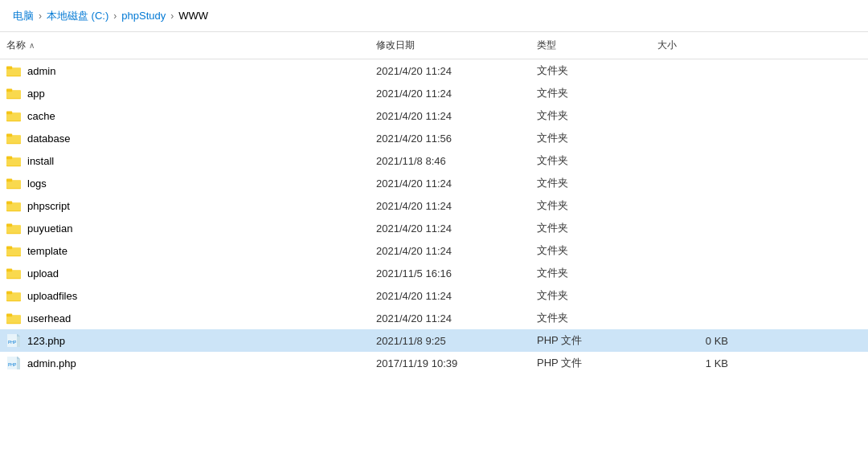 The height and width of the screenshot is (457, 868). What do you see at coordinates (434, 251) in the screenshot?
I see `file-row: template 2021/4/20 11:24 文件夹` at bounding box center [434, 251].